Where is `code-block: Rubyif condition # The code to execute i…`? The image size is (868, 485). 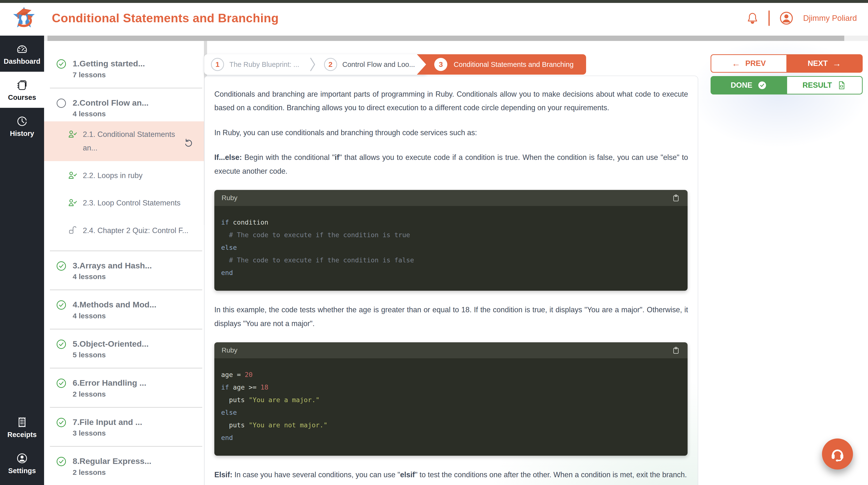 code-block: Rubyif condition # The code to execute i… is located at coordinates (451, 241).